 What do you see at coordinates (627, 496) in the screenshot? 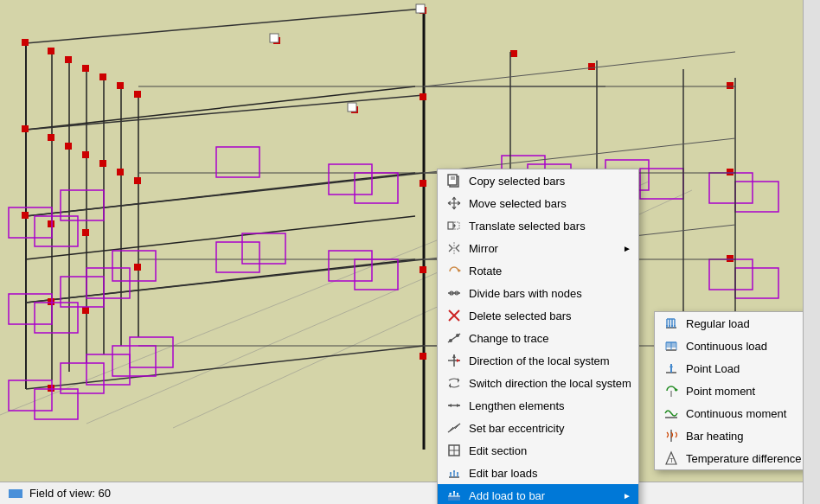
I see `add-load-arrow: ►` at bounding box center [627, 496].